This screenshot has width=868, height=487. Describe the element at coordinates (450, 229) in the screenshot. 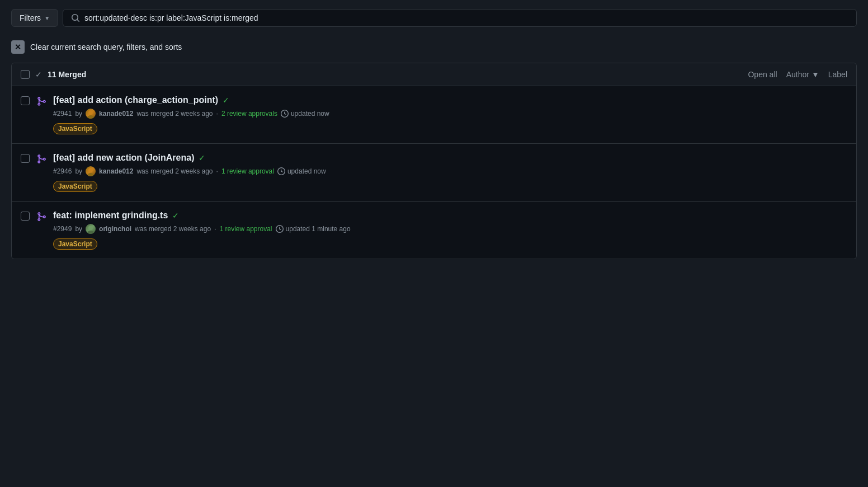

I see `pr-meta-3: #2949 by originchoi was merged 2 weeks a…` at that location.